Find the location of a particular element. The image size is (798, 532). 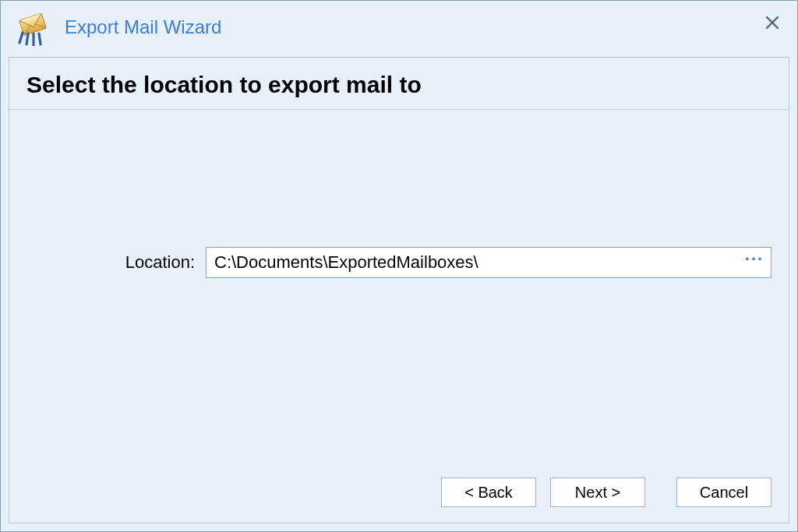

window-title: Export Mail Wizard is located at coordinates (143, 27).